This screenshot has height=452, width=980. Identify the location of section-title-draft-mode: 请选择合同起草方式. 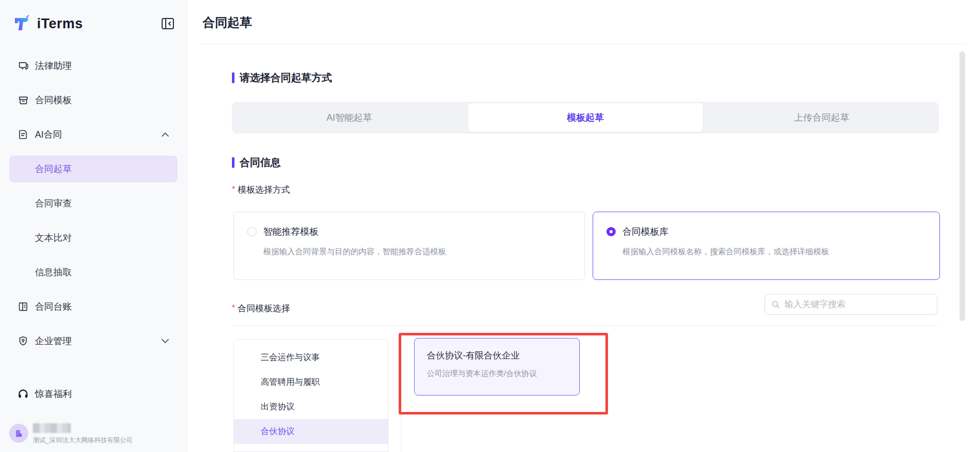
(282, 78).